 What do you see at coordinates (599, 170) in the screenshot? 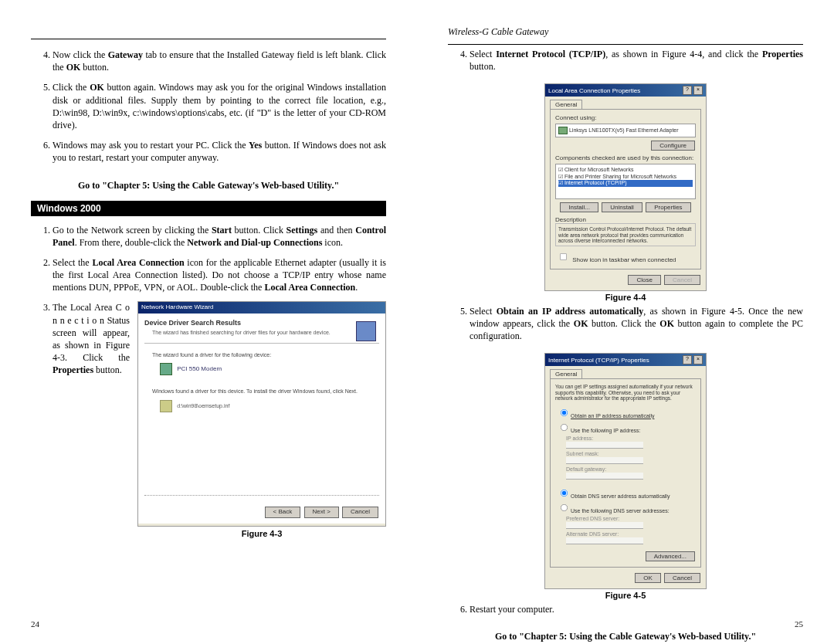
I see `component-client: Client for Microsoft Networks` at bounding box center [599, 170].